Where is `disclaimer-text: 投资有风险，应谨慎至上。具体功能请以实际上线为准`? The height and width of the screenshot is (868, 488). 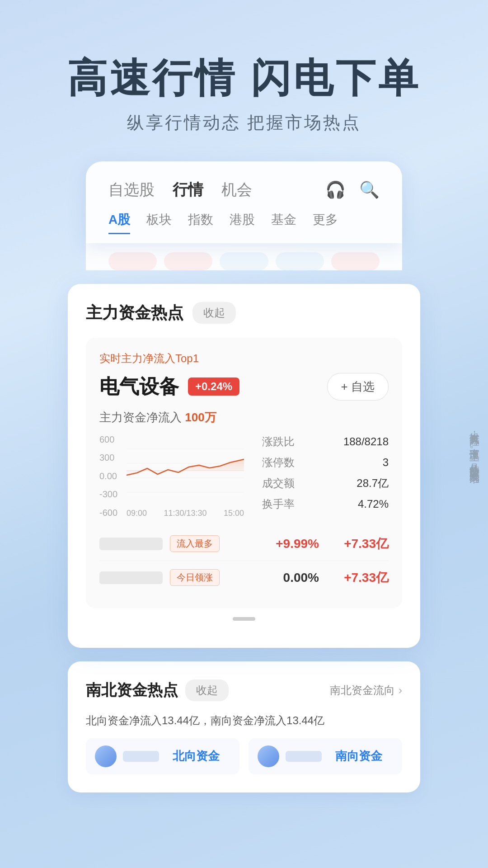
disclaimer-text: 投资有风险，应谨慎至上。具体功能请以实际上线为准 is located at coordinates (474, 446).